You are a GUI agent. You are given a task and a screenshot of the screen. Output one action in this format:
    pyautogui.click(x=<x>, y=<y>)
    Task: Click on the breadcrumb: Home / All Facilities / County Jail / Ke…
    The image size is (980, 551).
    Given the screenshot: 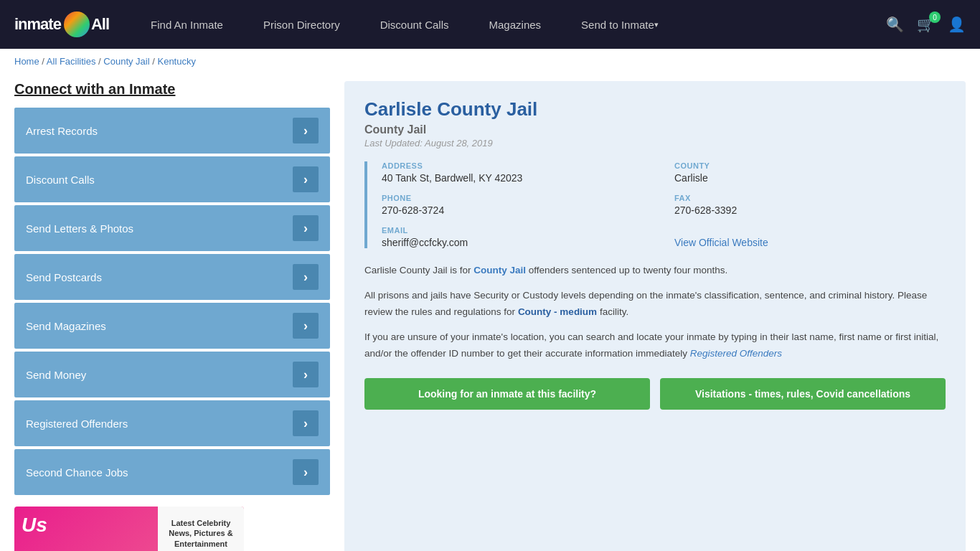 What is the action you would take?
    pyautogui.click(x=490, y=62)
    